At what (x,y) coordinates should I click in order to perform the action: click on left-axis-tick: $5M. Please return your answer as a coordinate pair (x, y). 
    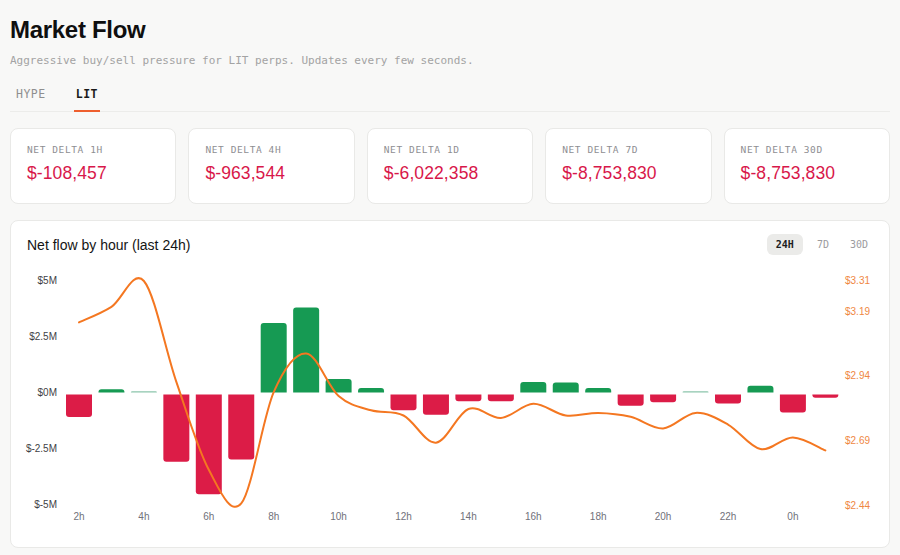
    Looking at the image, I should click on (48, 280).